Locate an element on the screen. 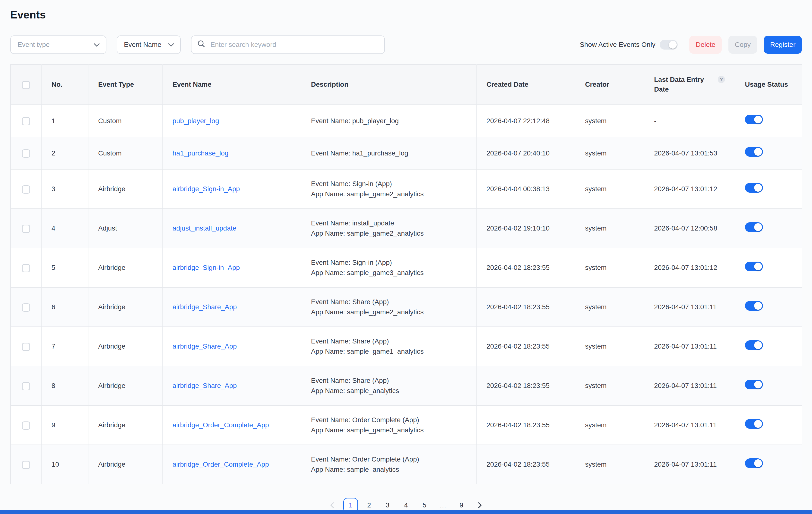 This screenshot has height=514, width=812. register-button: Register is located at coordinates (783, 44).